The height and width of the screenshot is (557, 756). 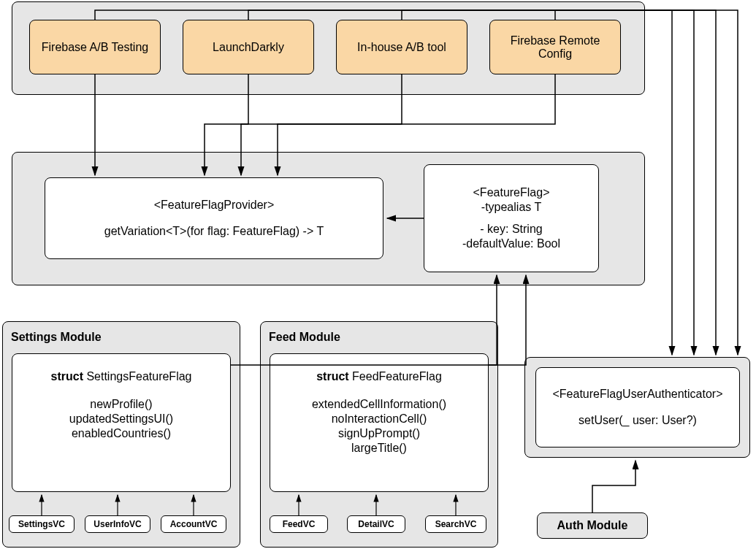 I want to click on featureflag-box: <FeatureFlag> -typealias T - key: String…, so click(x=511, y=218).